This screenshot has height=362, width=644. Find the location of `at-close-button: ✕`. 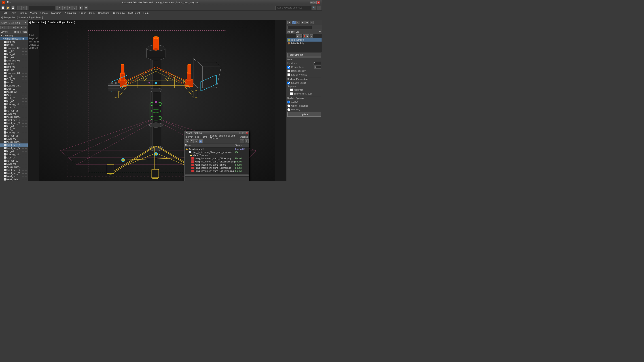

at-close-button: ✕ is located at coordinates (247, 133).